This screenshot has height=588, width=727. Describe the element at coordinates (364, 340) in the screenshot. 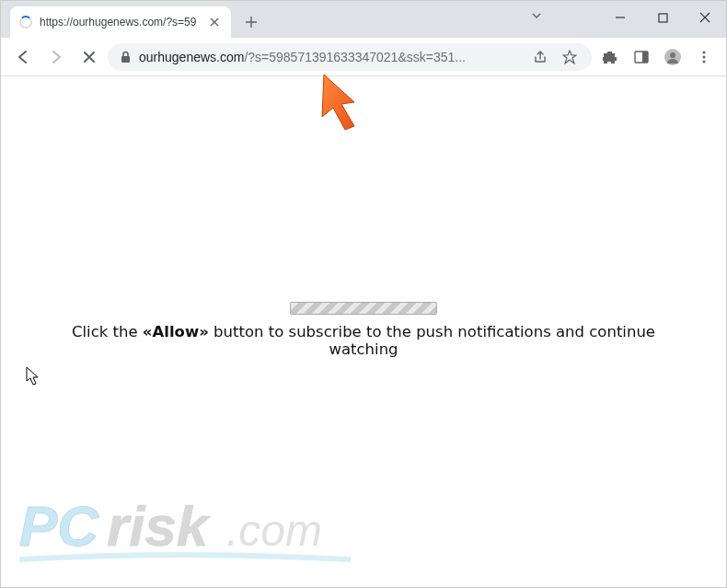

I see `instruction-message: Click the «Allow» button to subscribe to…` at that location.